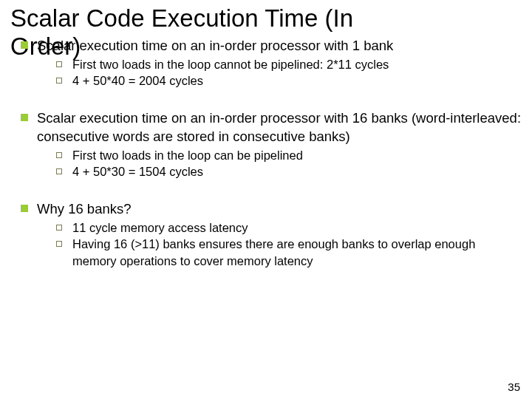  Describe the element at coordinates (137, 171) in the screenshot. I see `sub-bullet-text: 4 + 50*30 = 1504 cycles` at that location.